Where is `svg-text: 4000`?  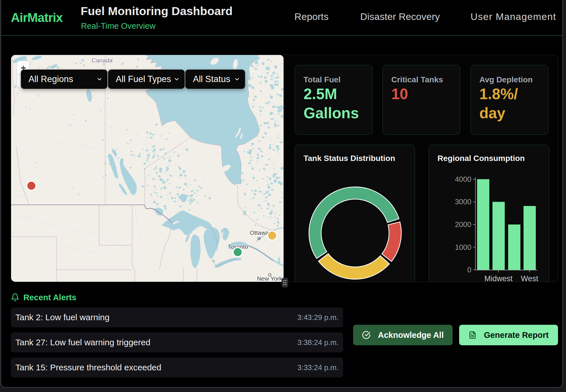 svg-text: 4000 is located at coordinates (463, 179).